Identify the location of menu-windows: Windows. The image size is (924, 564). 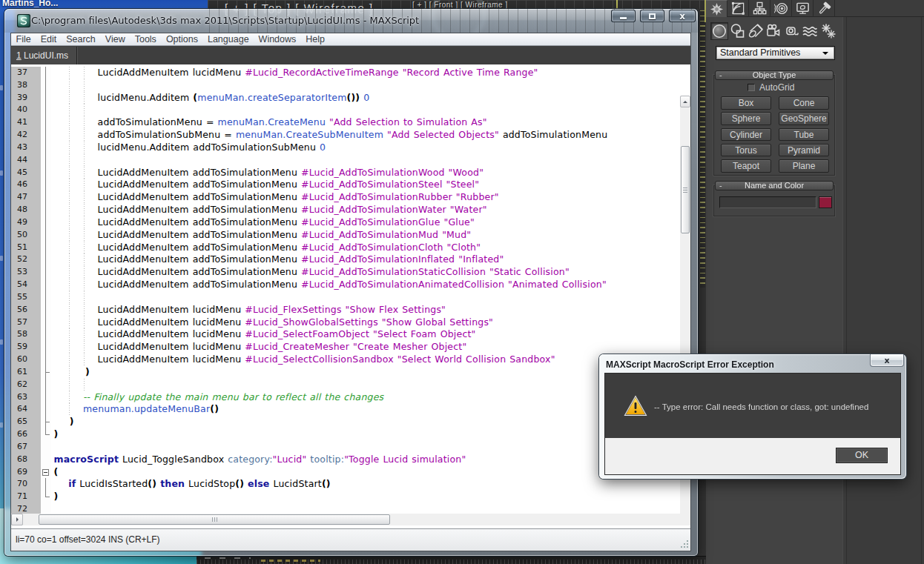
(277, 39).